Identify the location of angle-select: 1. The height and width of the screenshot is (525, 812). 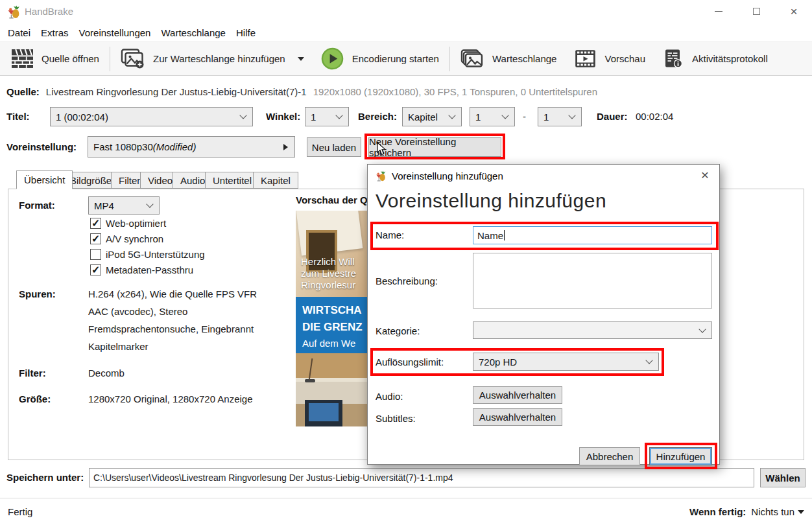
(327, 117).